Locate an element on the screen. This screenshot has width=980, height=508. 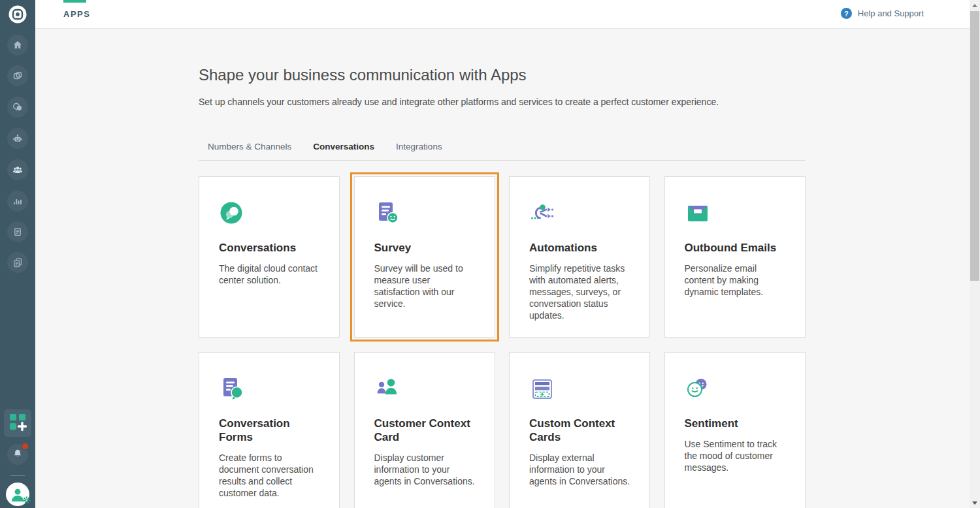
app-card-description: Use Sentiment to track the mood of custo… is located at coordinates (736, 456).